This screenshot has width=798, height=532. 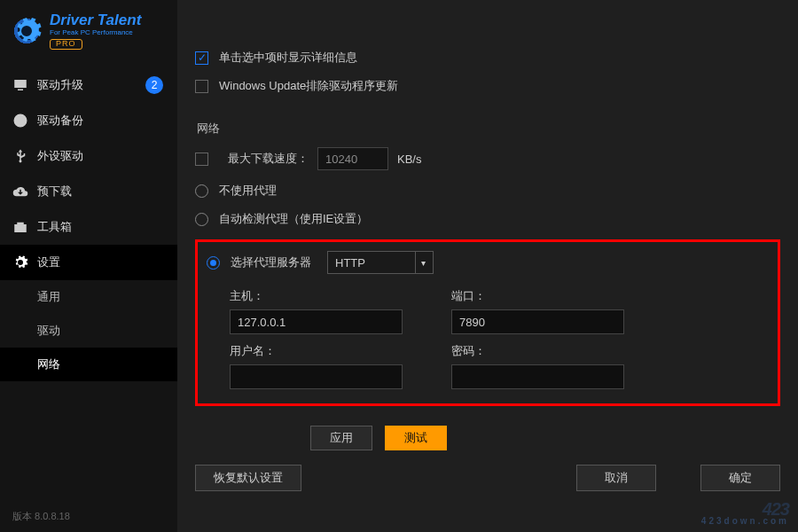 I want to click on user-input, so click(x=316, y=377).